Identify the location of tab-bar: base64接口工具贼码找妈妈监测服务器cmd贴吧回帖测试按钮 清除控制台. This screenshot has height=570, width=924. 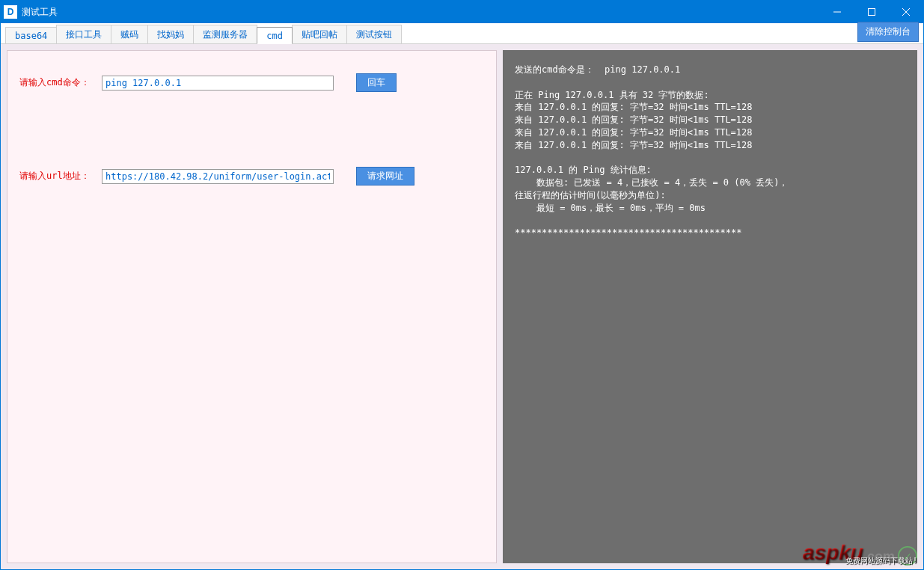
(462, 34).